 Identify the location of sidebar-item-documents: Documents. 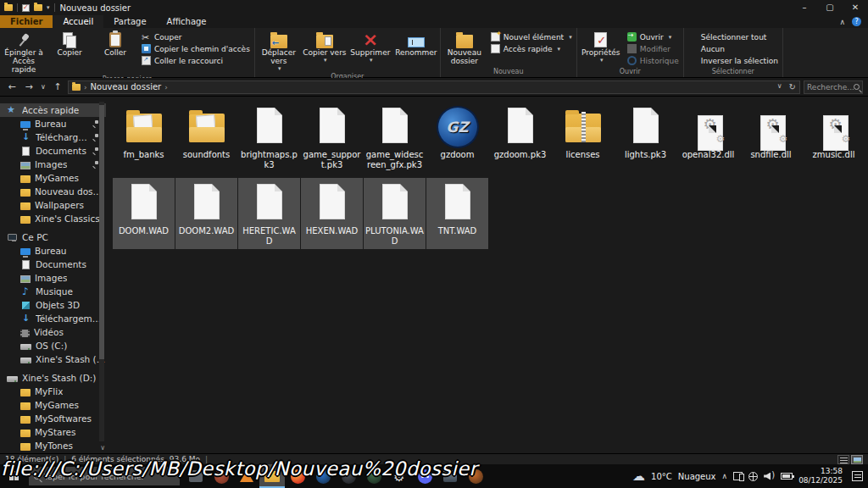
(53, 151).